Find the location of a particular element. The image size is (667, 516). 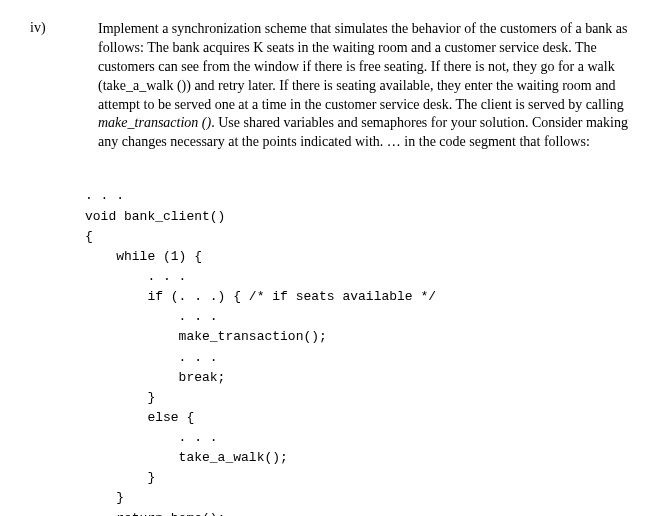

code-line: take_a_walk(); is located at coordinates (186, 458).